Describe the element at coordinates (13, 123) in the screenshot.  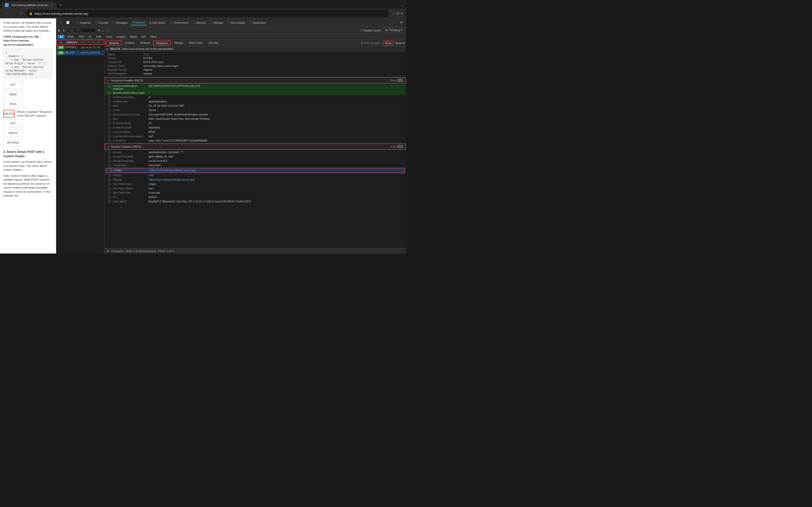
I see `put-button: PUT` at that location.